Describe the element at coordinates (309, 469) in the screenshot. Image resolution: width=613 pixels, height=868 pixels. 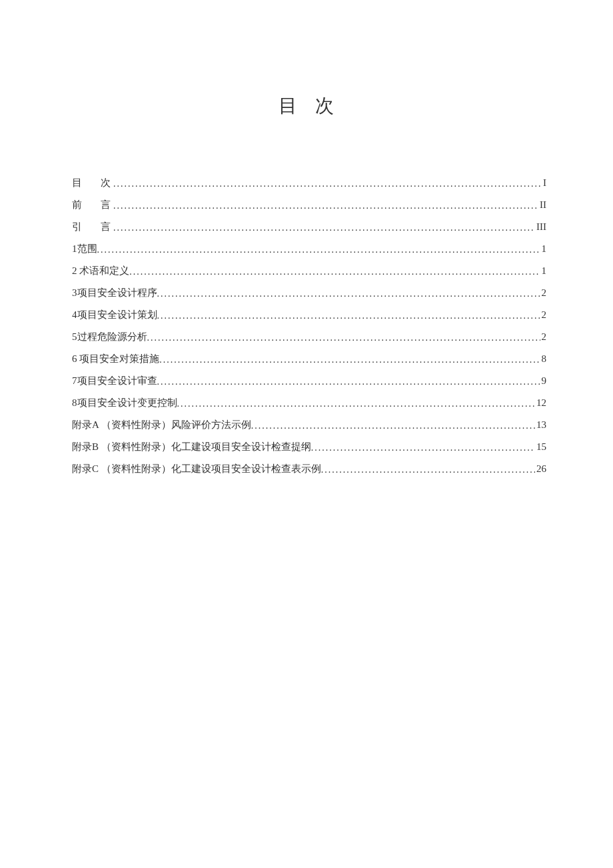
I see `toc-entry: 附录C （资料性附录）化工建设项目安全设计检查表示例26` at that location.